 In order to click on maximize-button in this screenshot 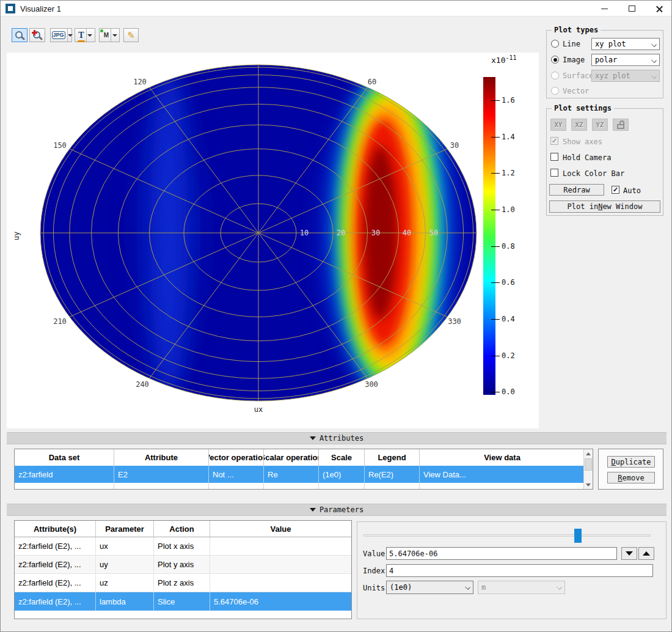, I will do `click(632, 9)`.